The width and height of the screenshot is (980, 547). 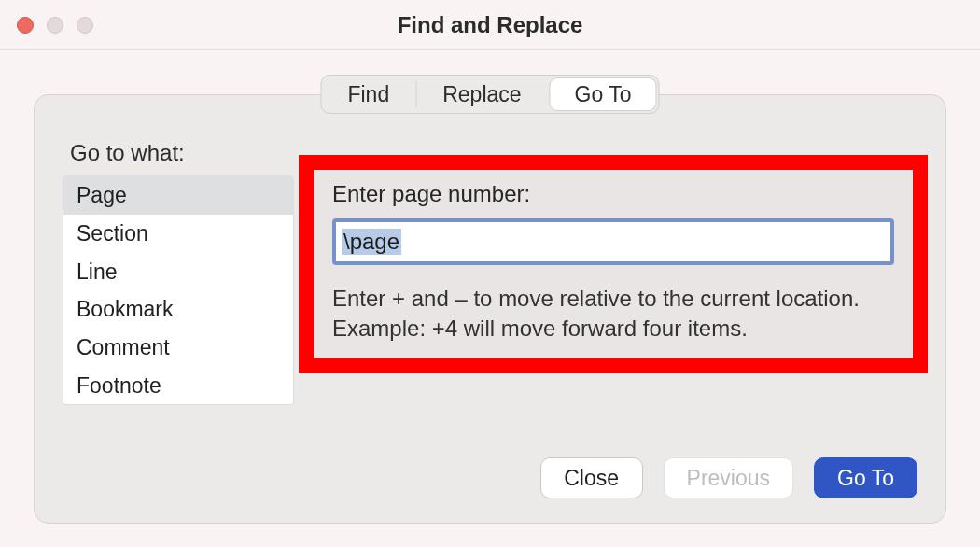 I want to click on button-row: Close Previous Go To, so click(x=729, y=478).